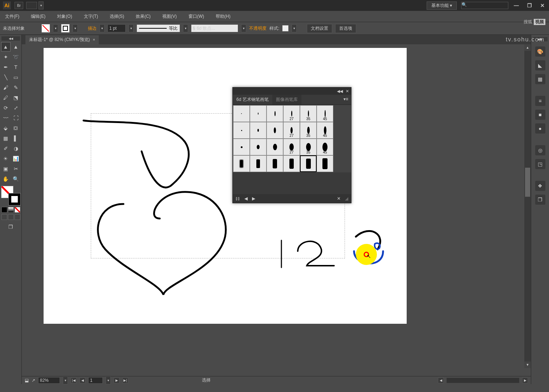 The height and width of the screenshot is (392, 549). I want to click on status-icon: ⬓, so click(27, 380).